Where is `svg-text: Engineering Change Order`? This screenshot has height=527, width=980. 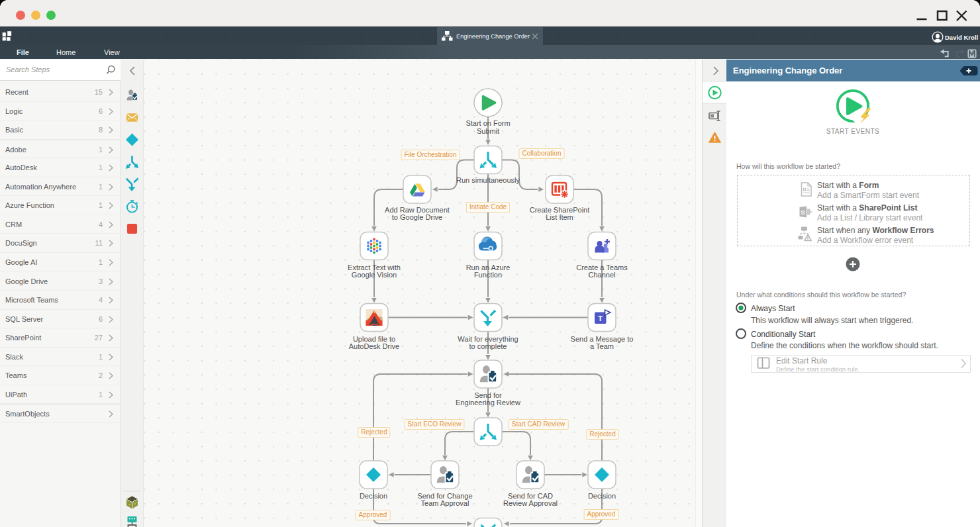
svg-text: Engineering Change Order is located at coordinates (493, 36).